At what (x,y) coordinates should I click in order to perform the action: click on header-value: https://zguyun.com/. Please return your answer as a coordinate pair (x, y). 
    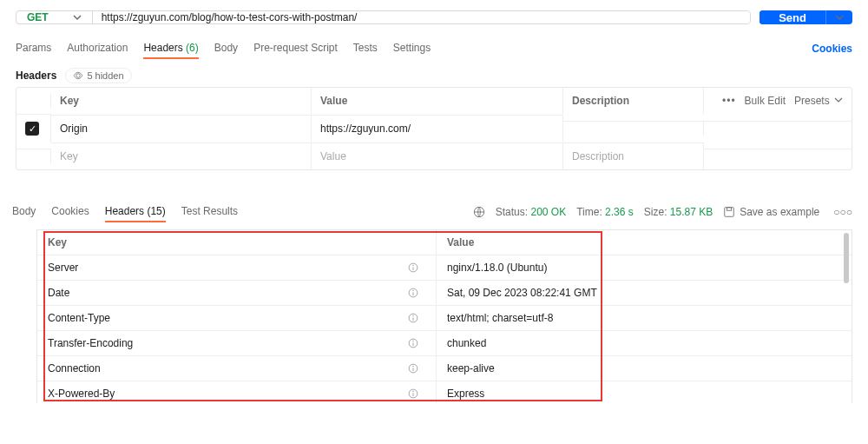
    Looking at the image, I should click on (437, 129).